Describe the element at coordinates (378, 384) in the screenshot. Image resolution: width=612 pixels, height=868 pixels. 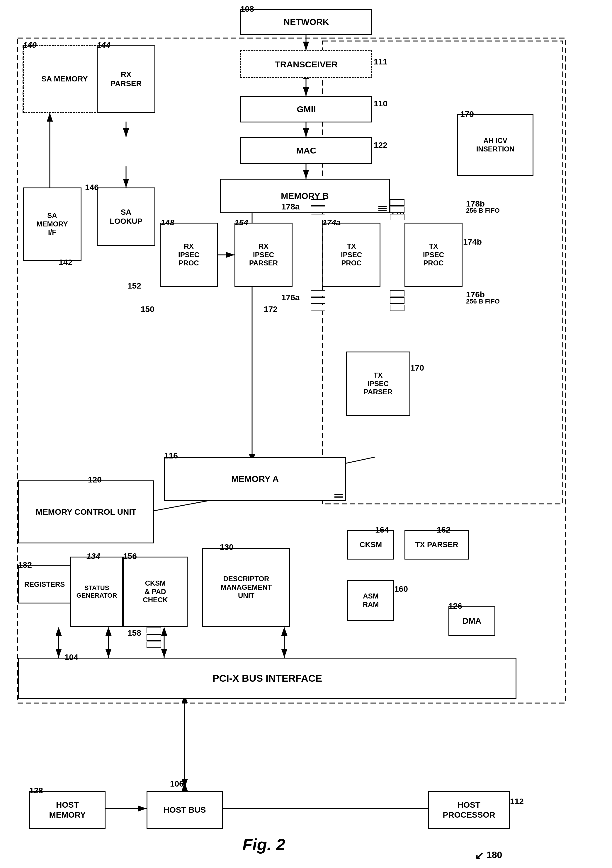
I see `tx-ipsec-parser-box: TX IPSEC PARSER` at that location.